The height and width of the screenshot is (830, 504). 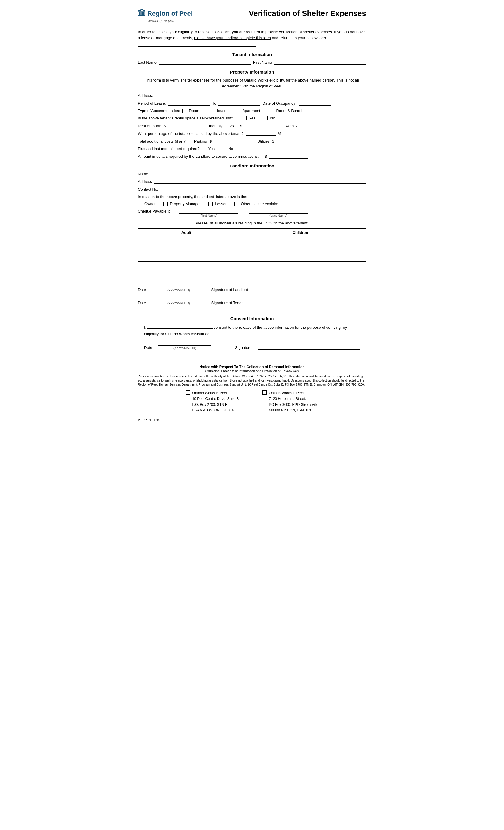 What do you see at coordinates (265, 118) in the screenshot?
I see `no-checkbox` at bounding box center [265, 118].